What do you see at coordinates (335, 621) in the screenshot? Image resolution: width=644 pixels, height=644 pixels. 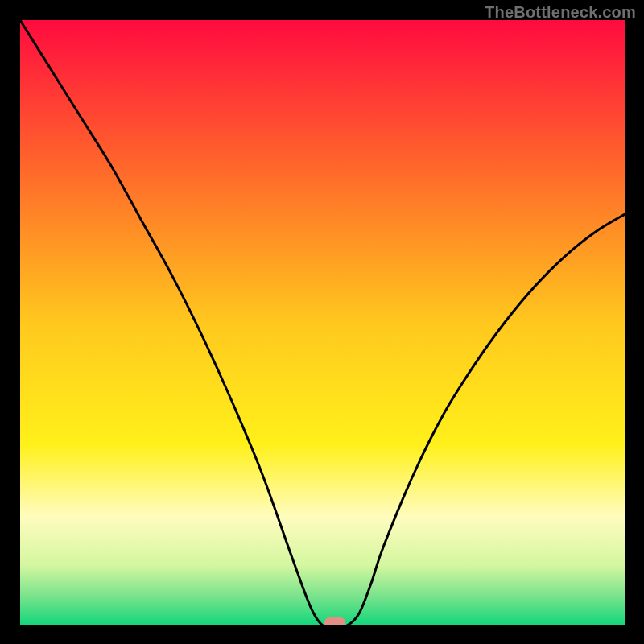 I see `optimal-marker` at bounding box center [335, 621].